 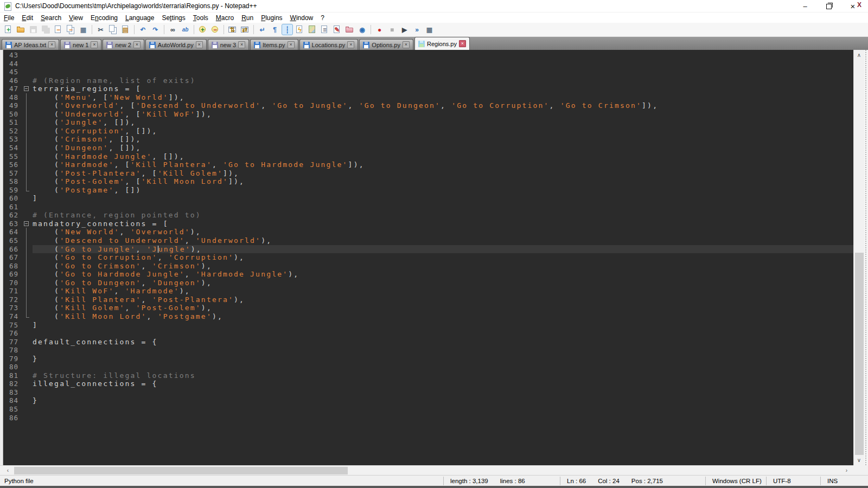 What do you see at coordinates (429, 198) in the screenshot?
I see `code-line: 60]` at bounding box center [429, 198].